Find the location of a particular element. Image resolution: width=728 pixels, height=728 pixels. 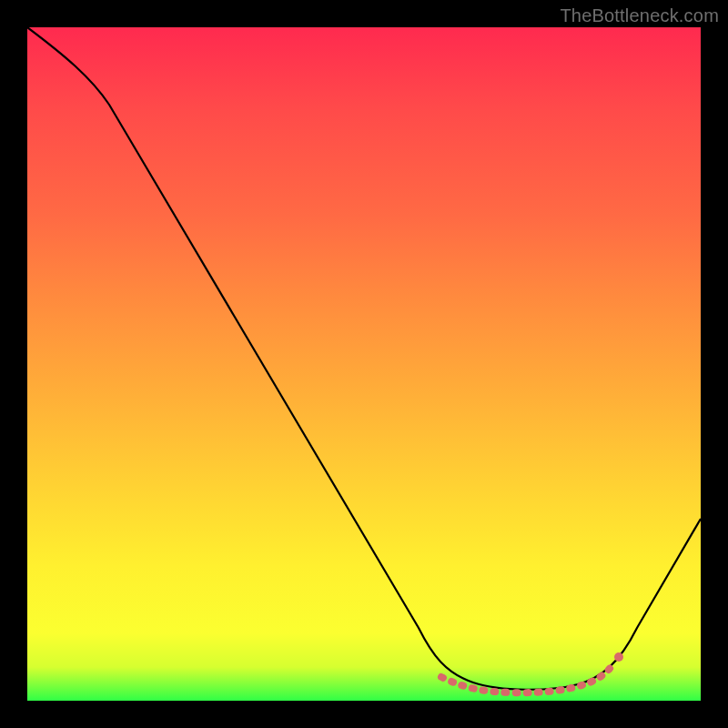

highlight-end-dot is located at coordinates (619, 657).